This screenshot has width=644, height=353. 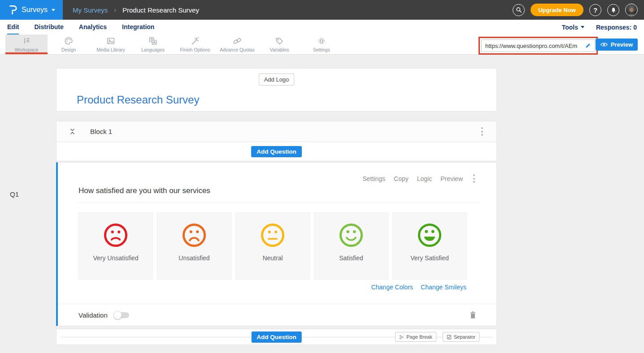 I want to click on toolbar-tab-languages: Languages, so click(x=153, y=44).